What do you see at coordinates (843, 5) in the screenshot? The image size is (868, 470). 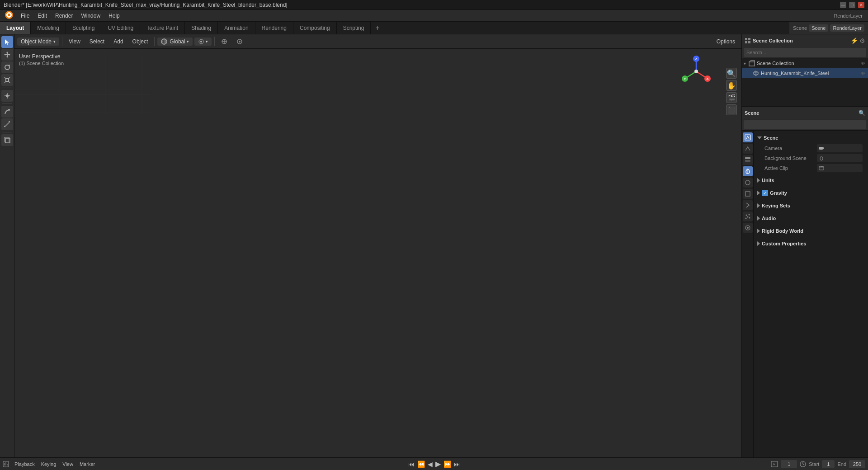 I see `minimize-button: —` at bounding box center [843, 5].